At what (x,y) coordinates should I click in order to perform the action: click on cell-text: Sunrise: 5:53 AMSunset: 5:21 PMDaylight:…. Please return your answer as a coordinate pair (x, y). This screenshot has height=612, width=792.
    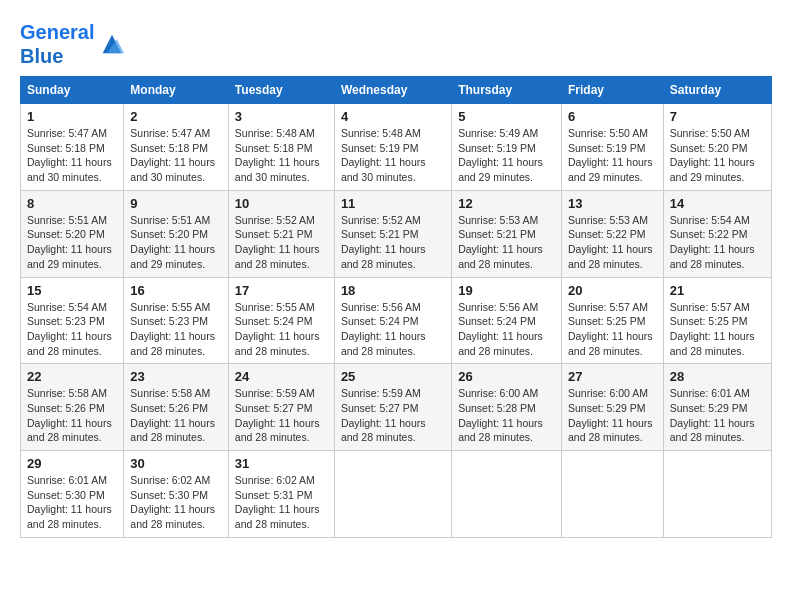
    Looking at the image, I should click on (500, 242).